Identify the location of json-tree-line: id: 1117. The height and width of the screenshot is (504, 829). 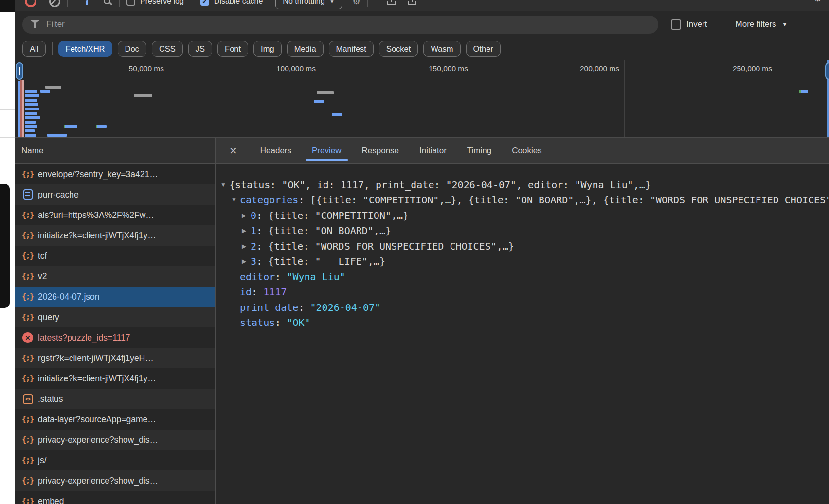
(523, 292).